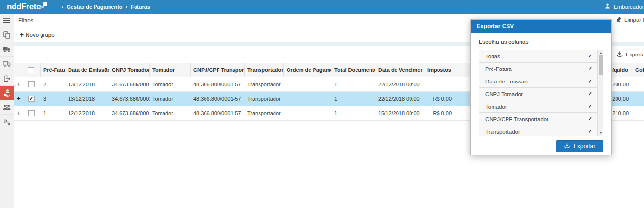 Image resolution: width=644 pixels, height=208 pixels. I want to click on column-option-label: CNPJ/CPF Transportador, so click(517, 119).